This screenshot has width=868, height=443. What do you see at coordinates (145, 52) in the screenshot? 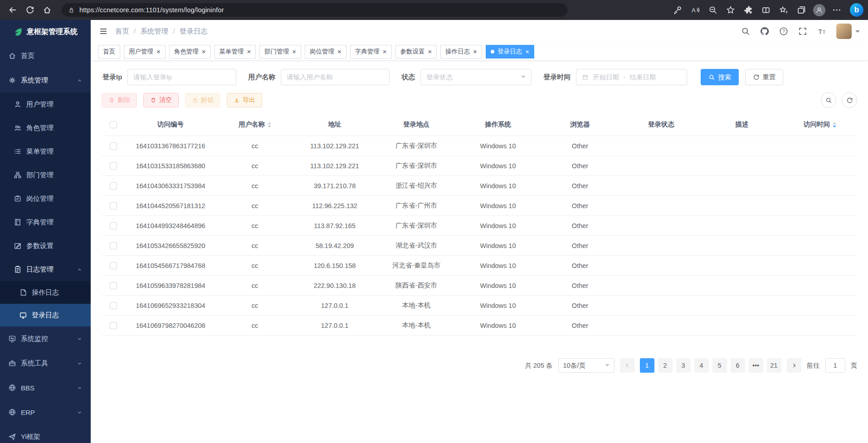
I see `tab: 用户管理 ×` at bounding box center [145, 52].